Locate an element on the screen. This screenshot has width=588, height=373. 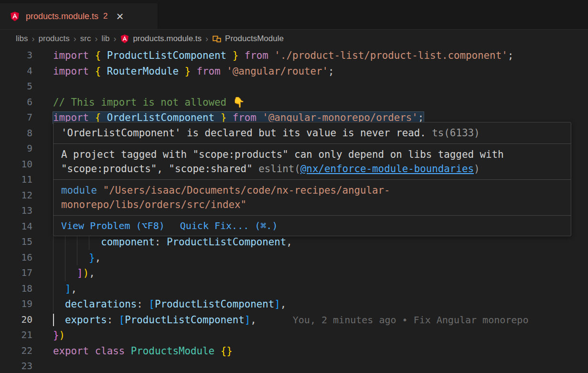
line-number: 23 is located at coordinates (16, 366).